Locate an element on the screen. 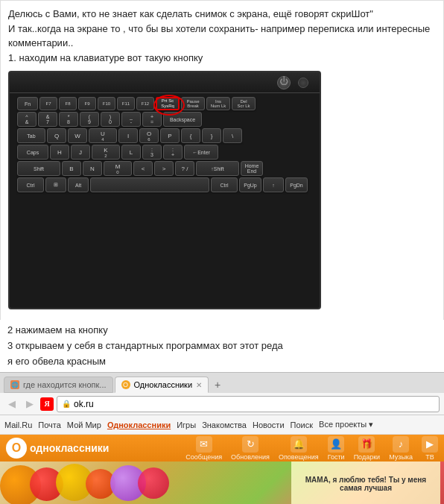  ok-music-icon: ♪ Музыка is located at coordinates (401, 449).